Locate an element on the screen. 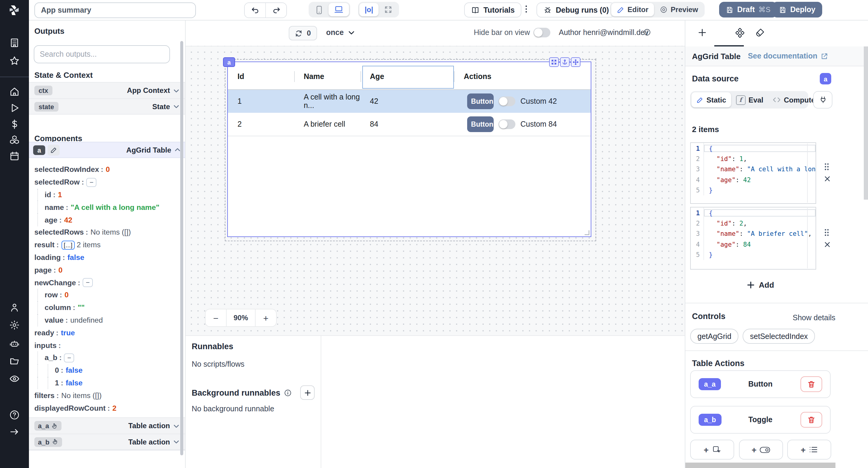  resize-handle is located at coordinates (587, 233).